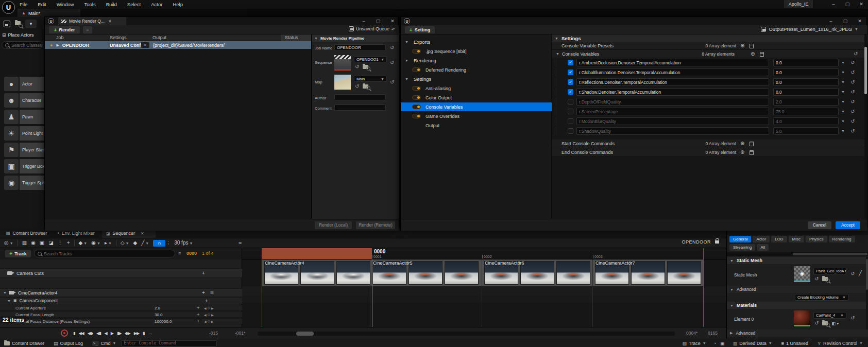 The height and width of the screenshot is (347, 868). Describe the element at coordinates (710, 38) in the screenshot. I see `settings-section-header: ▼ Settings` at that location.